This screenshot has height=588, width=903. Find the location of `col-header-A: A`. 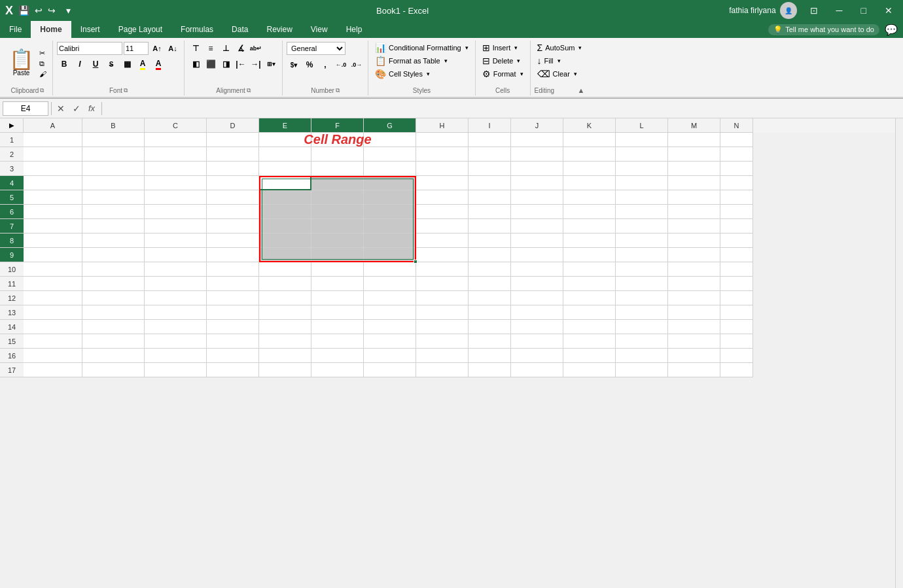

col-header-A: A is located at coordinates (53, 126).